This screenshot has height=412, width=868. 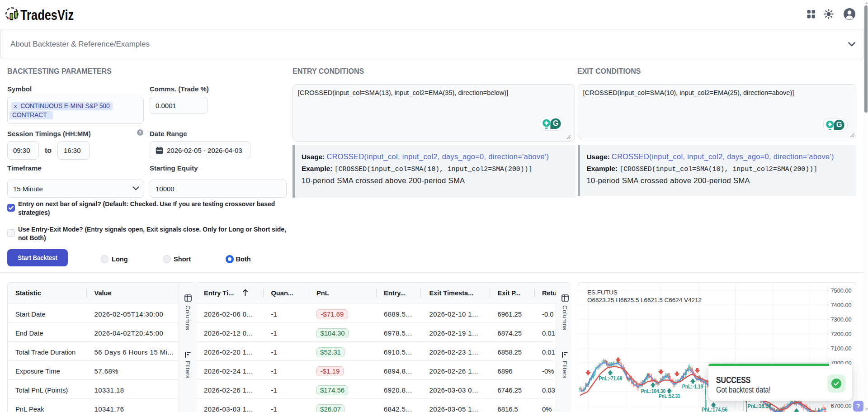 I want to click on svg-text: 7100.00, so click(x=841, y=348).